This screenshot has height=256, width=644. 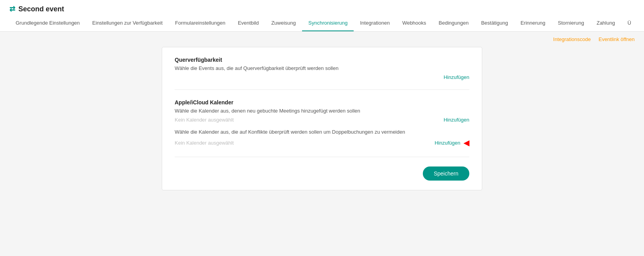 I want to click on apple-icloud-row2: Kein Kalender ausgewählt Hinzufügen ◀, so click(x=322, y=143).